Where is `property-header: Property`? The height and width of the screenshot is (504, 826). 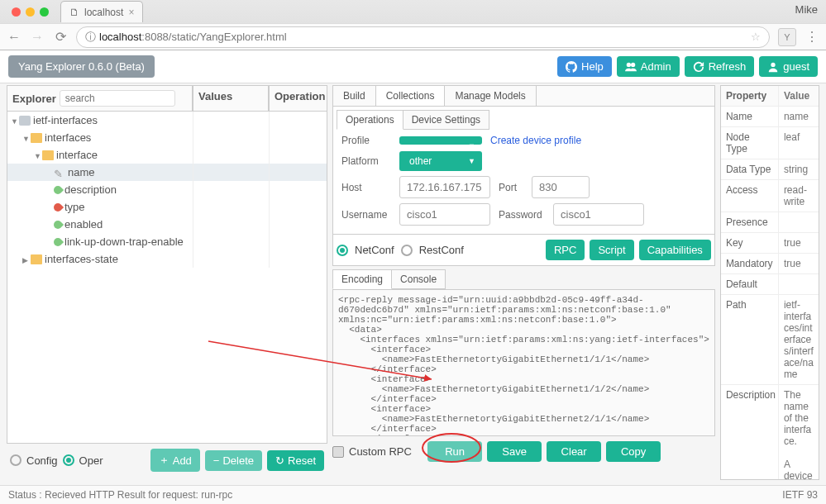
property-header: Property is located at coordinates (750, 96).